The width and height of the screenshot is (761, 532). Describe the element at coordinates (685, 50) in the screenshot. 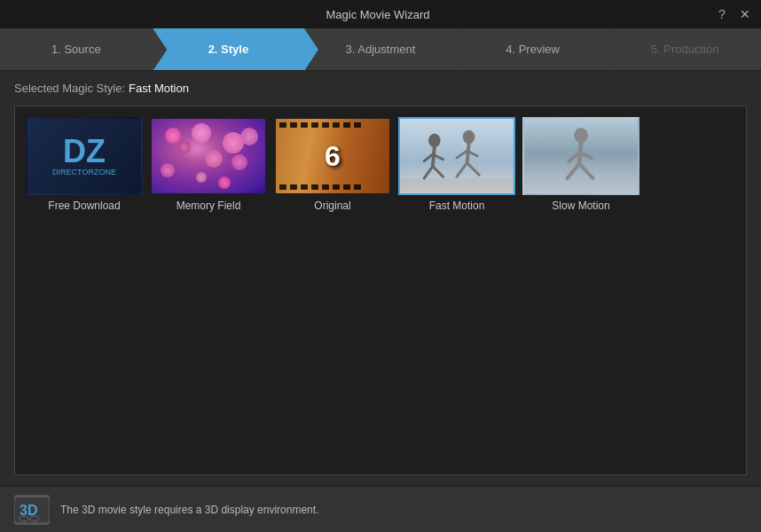

I see `step-production: 5. Production` at that location.